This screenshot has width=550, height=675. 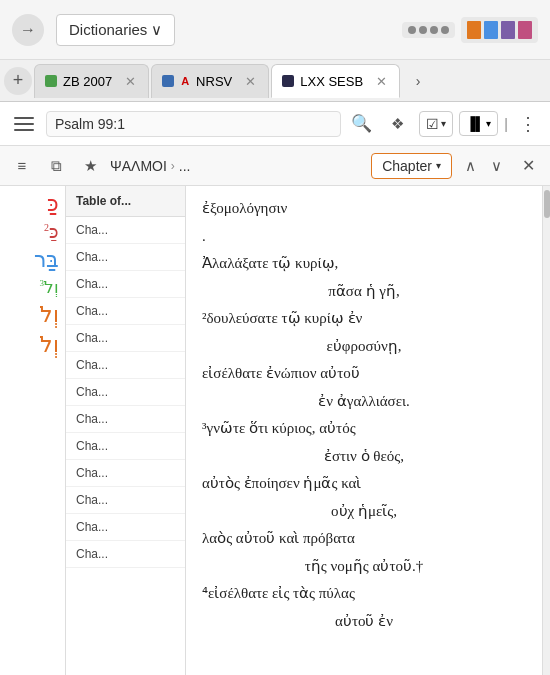 What do you see at coordinates (475, 124) in the screenshot?
I see `layout-icon: ▐▌` at bounding box center [475, 124].